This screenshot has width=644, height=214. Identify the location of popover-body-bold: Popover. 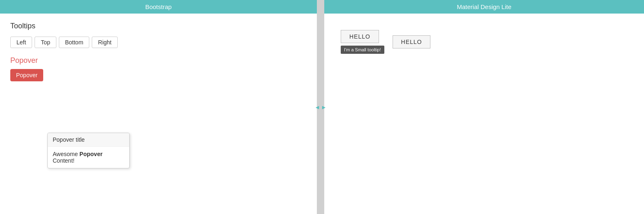
(91, 154).